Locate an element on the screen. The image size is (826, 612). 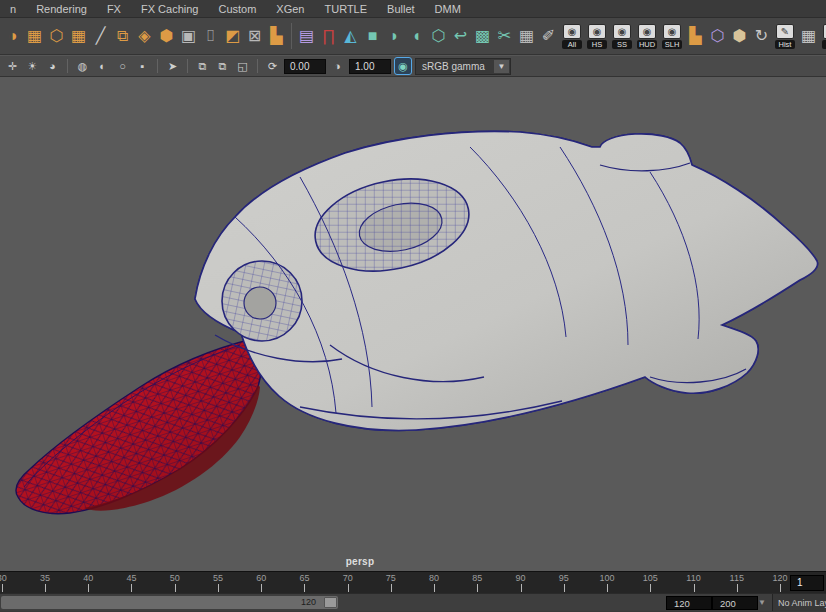
sculpt-cube-icon: ⬡ is located at coordinates (438, 36).